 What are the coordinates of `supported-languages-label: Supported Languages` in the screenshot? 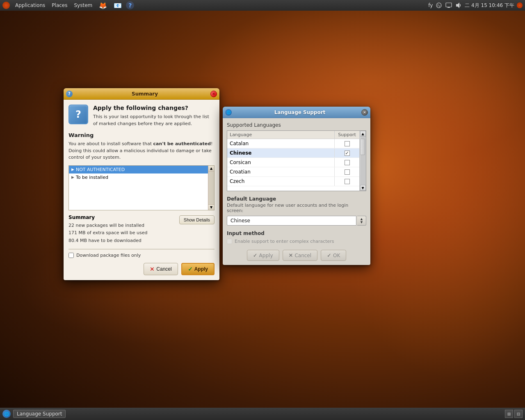 It's located at (297, 125).